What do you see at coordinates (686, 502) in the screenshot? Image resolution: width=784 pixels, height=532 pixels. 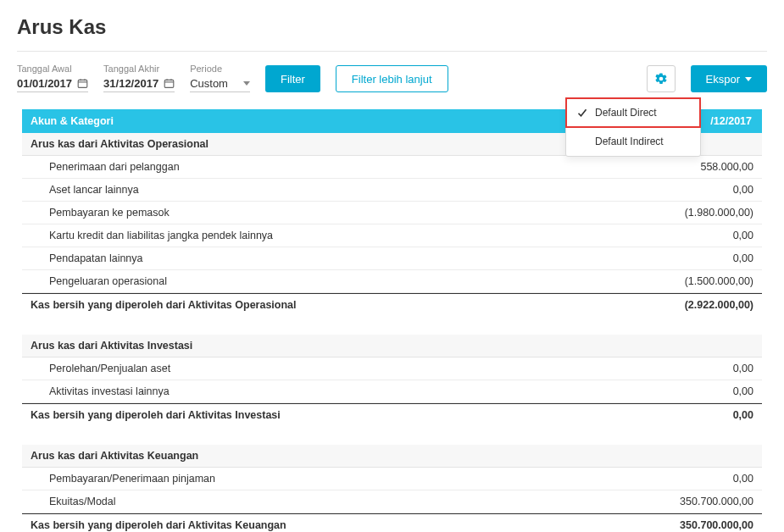 I see `row-value: 350.700.000,00` at bounding box center [686, 502].